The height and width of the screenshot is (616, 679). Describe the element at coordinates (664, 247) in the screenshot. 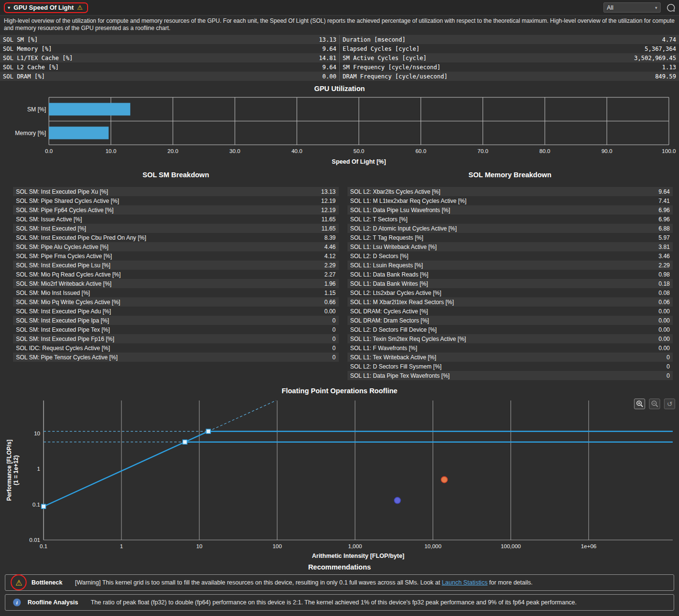

I see `metric-value: 3.81` at that location.